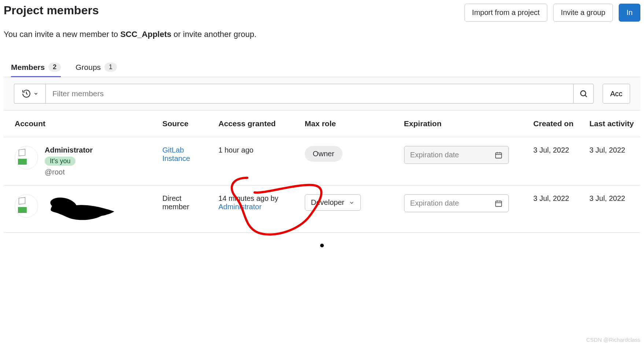 This screenshot has height=345, width=644. I want to click on role-badge: Owner, so click(324, 154).